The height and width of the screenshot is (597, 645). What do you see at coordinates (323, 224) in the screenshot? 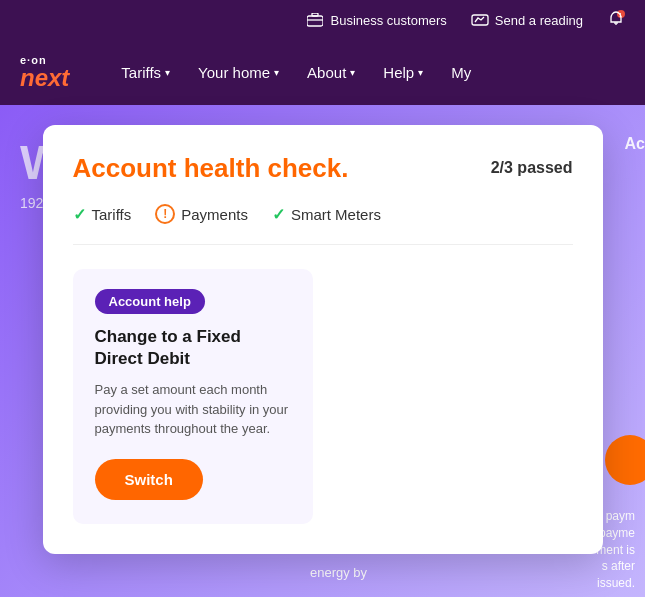
I see `modal-checks: ✓ Tariffs ! Payments ✓ Smart Meters` at bounding box center [323, 224].